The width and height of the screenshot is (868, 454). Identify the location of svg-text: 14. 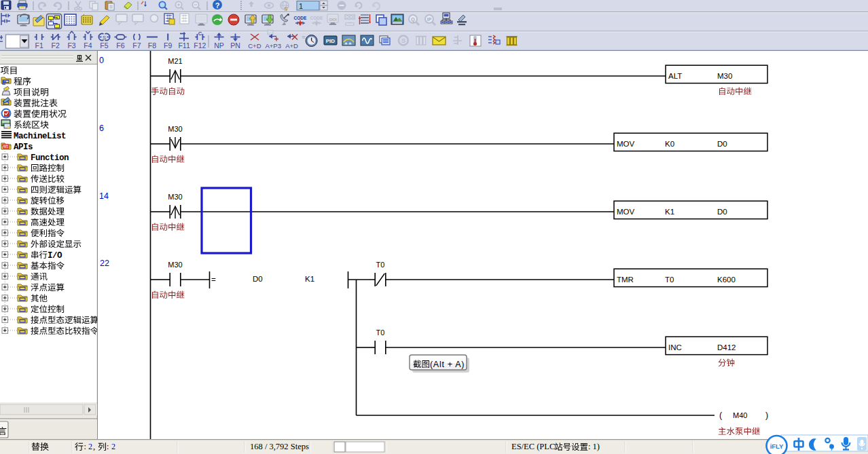
(104, 196).